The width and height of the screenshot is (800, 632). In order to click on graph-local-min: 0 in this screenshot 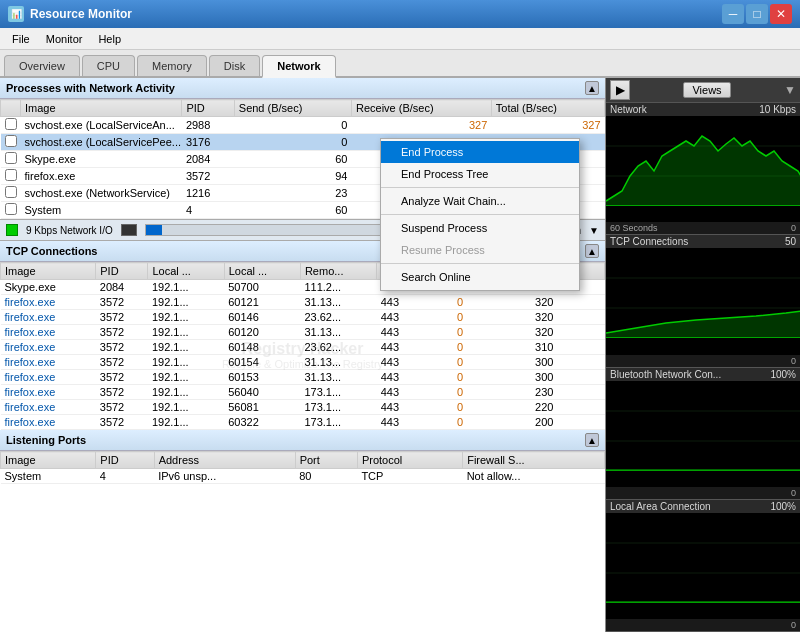, I will do `click(794, 625)`.